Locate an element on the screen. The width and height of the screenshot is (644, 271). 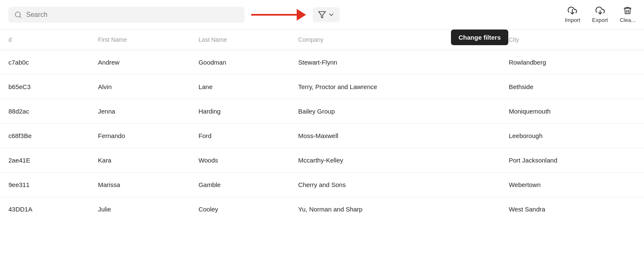
cell-company: Moss-Maxwell is located at coordinates (395, 136).